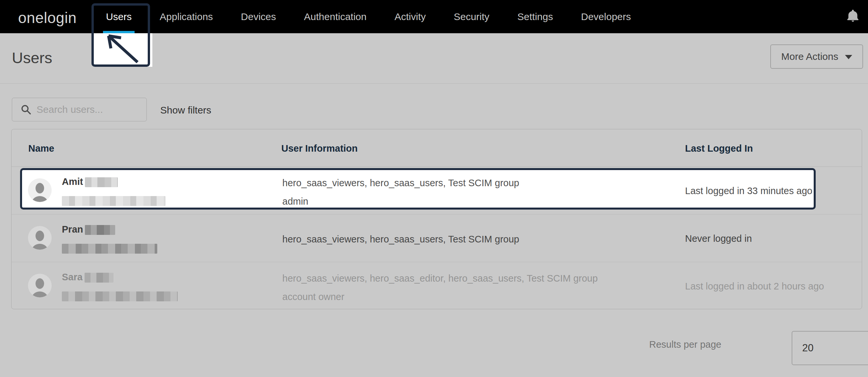  I want to click on user-name: Amit, so click(90, 182).